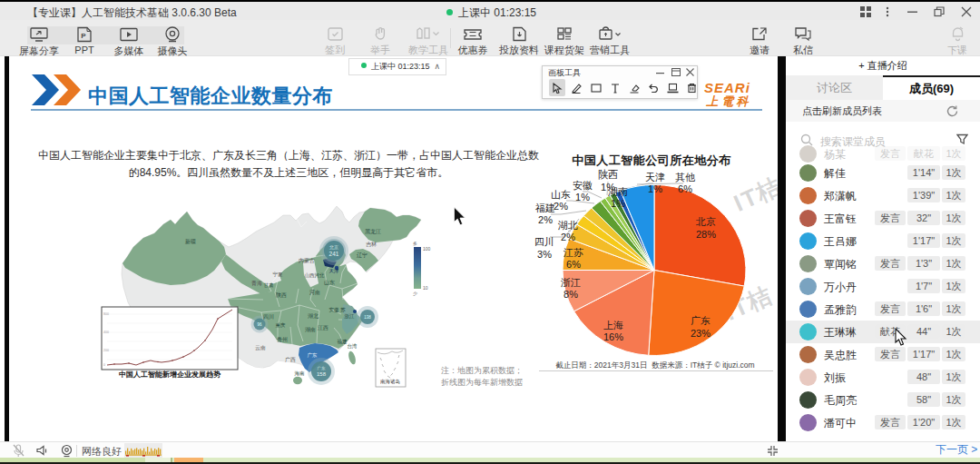 This screenshot has height=464, width=980. What do you see at coordinates (257, 283) in the screenshot?
I see `svg-text: 青海` at bounding box center [257, 283].